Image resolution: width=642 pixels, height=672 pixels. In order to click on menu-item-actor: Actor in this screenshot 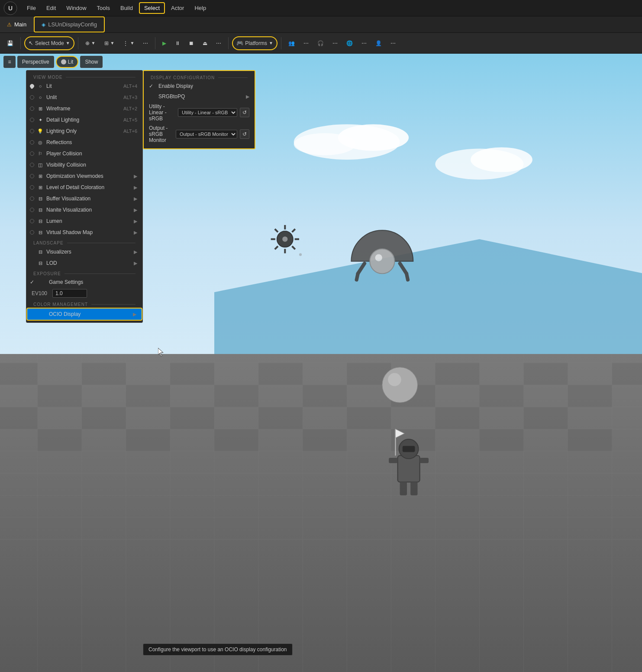, I will do `click(177, 8)`.